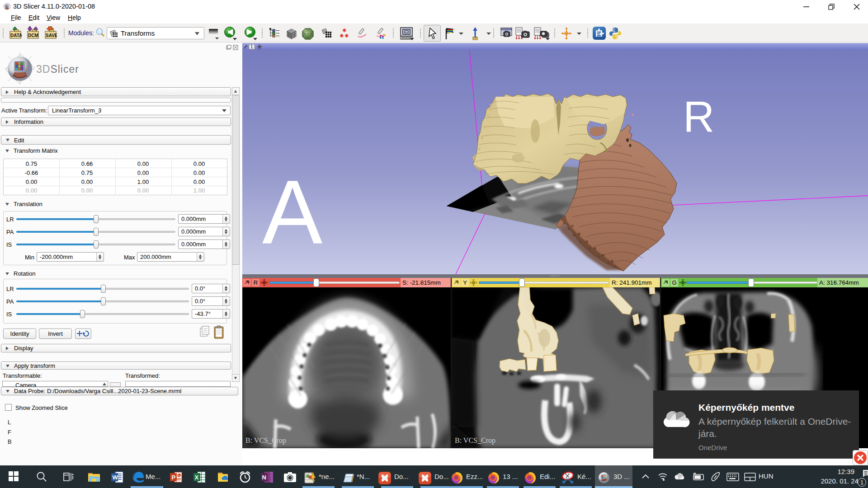 Image resolution: width=868 pixels, height=488 pixels. I want to click on svg-text: R, so click(699, 117).